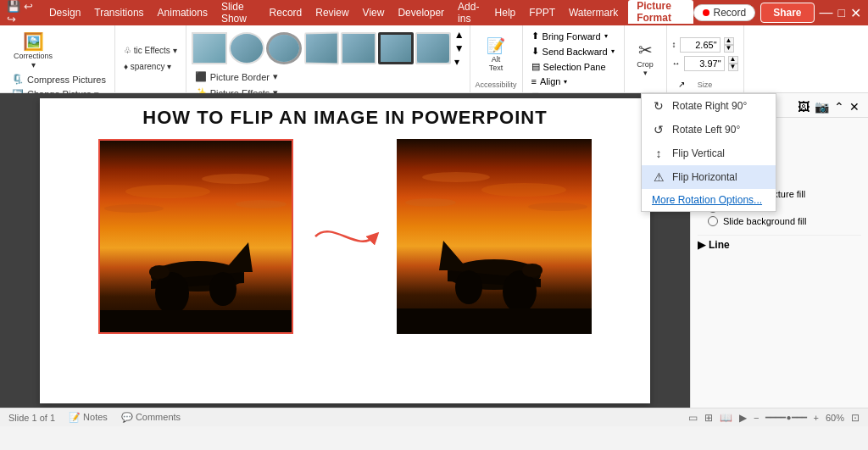  What do you see at coordinates (785, 221) in the screenshot?
I see `fill-option-slide-bg: Slide background fill` at bounding box center [785, 221].